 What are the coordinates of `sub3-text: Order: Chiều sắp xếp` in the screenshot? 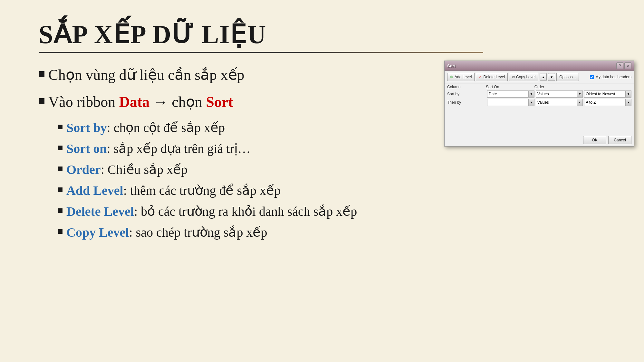 It's located at (127, 169).